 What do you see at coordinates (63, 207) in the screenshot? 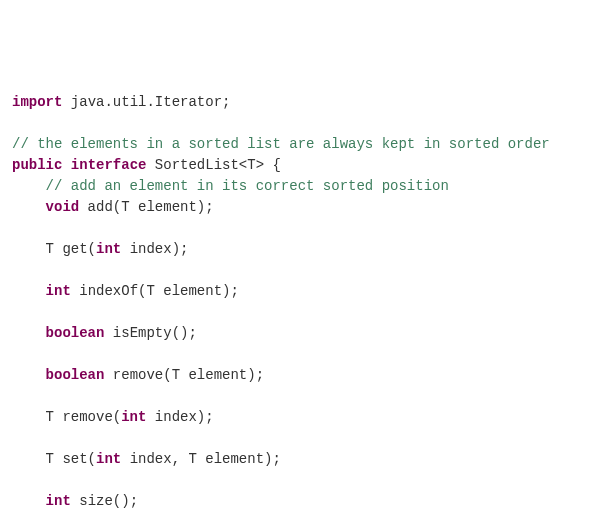
I see `keyword-void: void` at bounding box center [63, 207].